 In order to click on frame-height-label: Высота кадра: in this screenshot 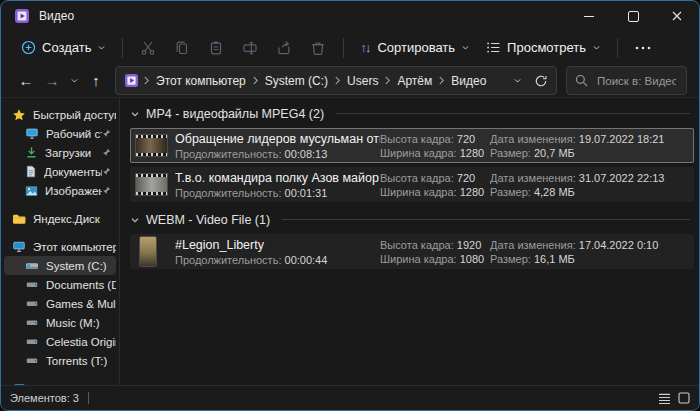, I will do `click(417, 245)`.